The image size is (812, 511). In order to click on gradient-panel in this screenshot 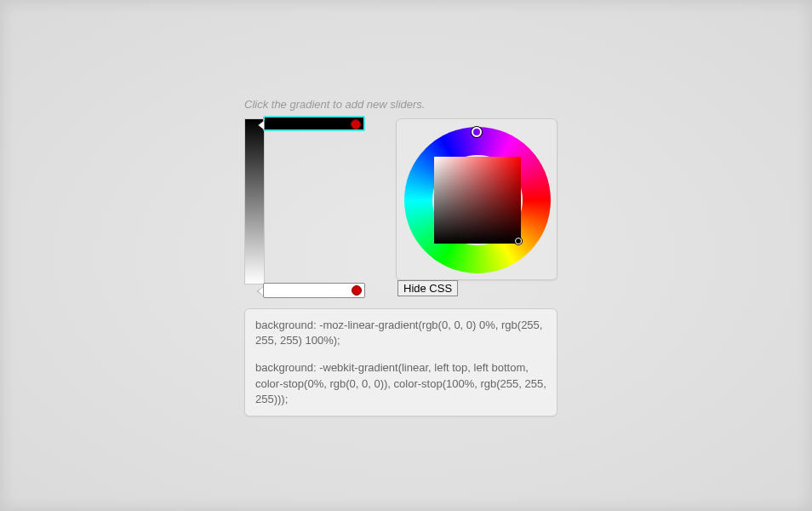, I will do `click(317, 210)`.